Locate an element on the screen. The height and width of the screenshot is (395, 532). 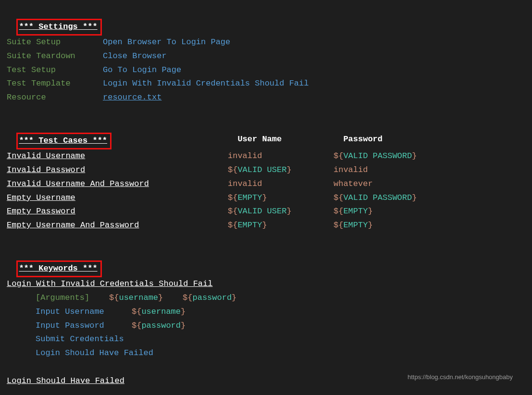
tc-row: Empty Password${VALID USER}${EMPTY} is located at coordinates (260, 211).